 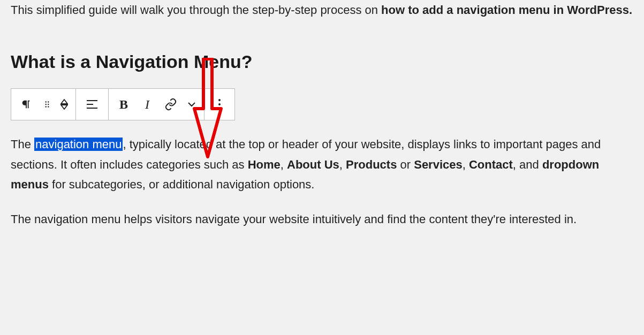 What do you see at coordinates (123, 104) in the screenshot?
I see `block-toolbar: B I` at bounding box center [123, 104].